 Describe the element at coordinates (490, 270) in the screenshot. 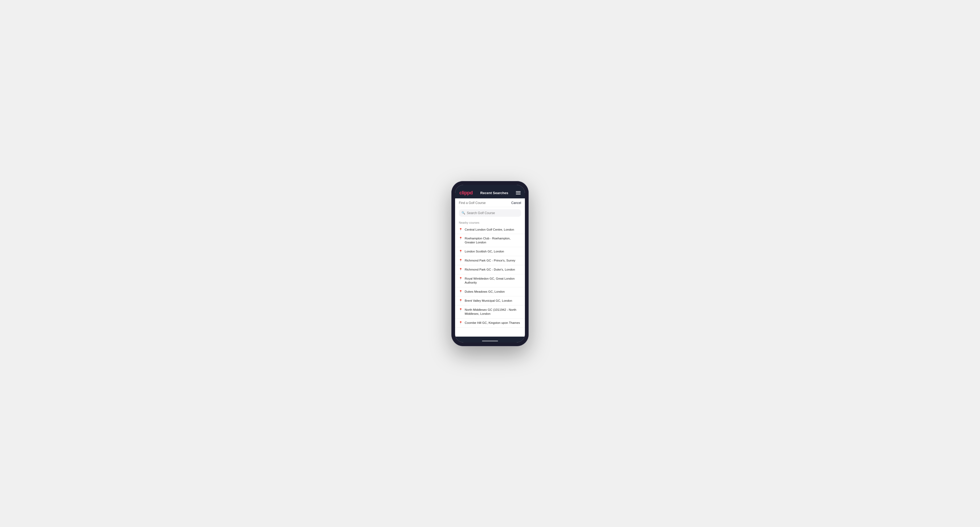

I see `list-item: 📍 Richmond Park GC - Duke's, London` at that location.